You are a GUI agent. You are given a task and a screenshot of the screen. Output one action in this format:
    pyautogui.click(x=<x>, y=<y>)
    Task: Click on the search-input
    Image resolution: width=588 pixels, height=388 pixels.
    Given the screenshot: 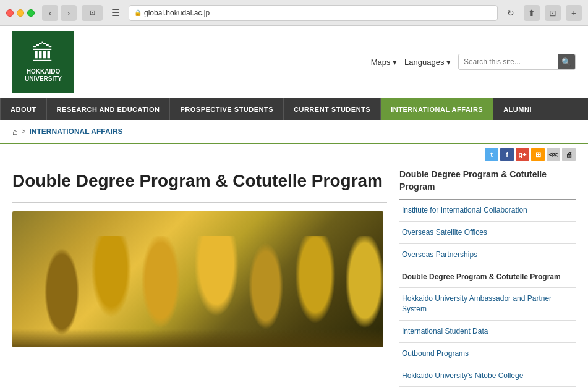 What is the action you would take?
    pyautogui.click(x=508, y=62)
    